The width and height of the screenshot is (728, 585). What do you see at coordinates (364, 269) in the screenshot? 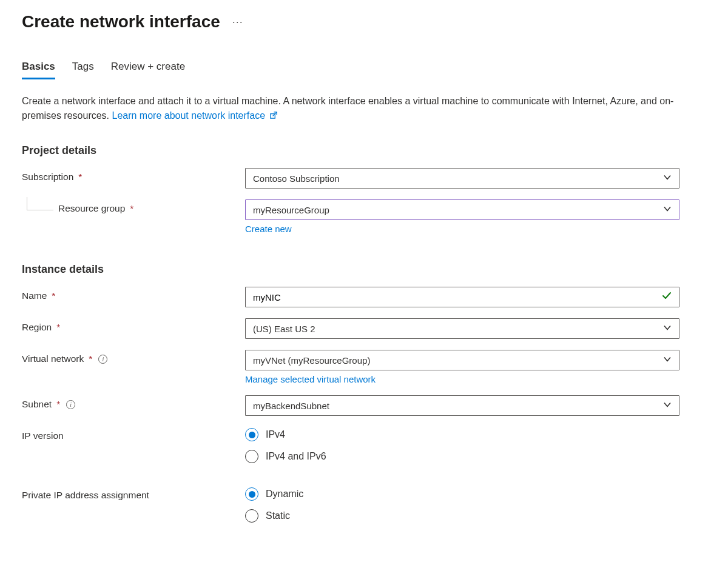
I see `section-instance-details: Instance details` at bounding box center [364, 269].